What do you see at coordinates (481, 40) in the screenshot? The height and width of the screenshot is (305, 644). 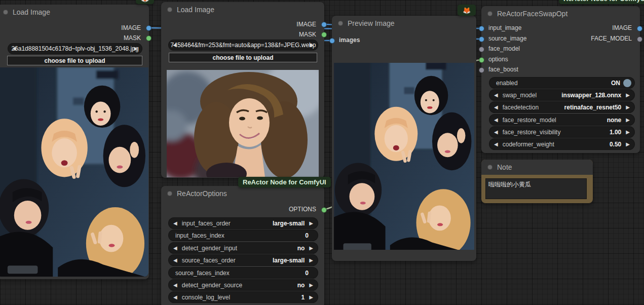 I see `input-port-source-image` at bounding box center [481, 40].